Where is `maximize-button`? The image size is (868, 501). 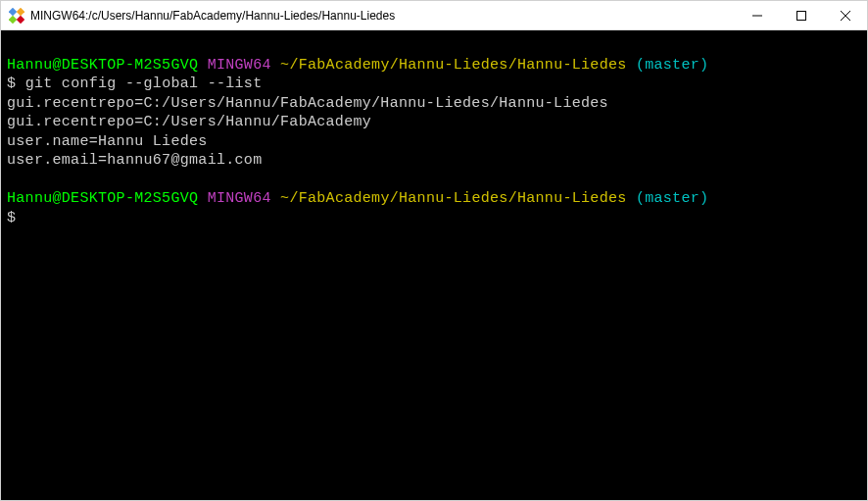 maximize-button is located at coordinates (801, 16).